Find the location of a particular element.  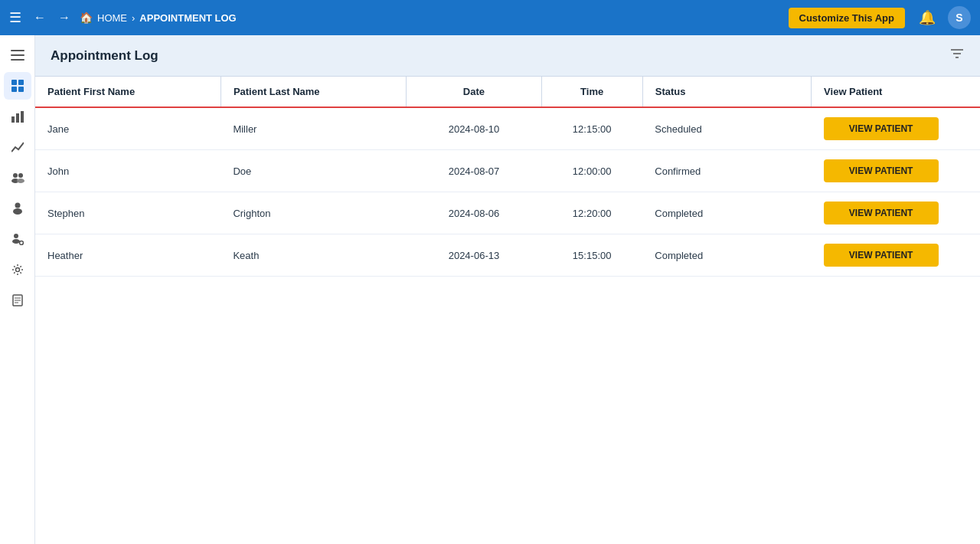

cell-date: 2024-06-13 is located at coordinates (474, 256).